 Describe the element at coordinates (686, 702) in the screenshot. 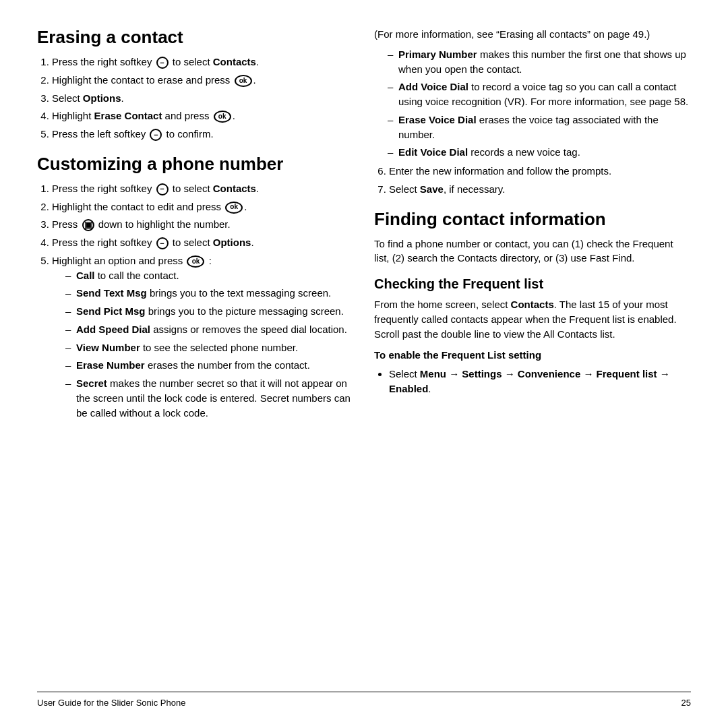

I see `footer-right: 25` at that location.